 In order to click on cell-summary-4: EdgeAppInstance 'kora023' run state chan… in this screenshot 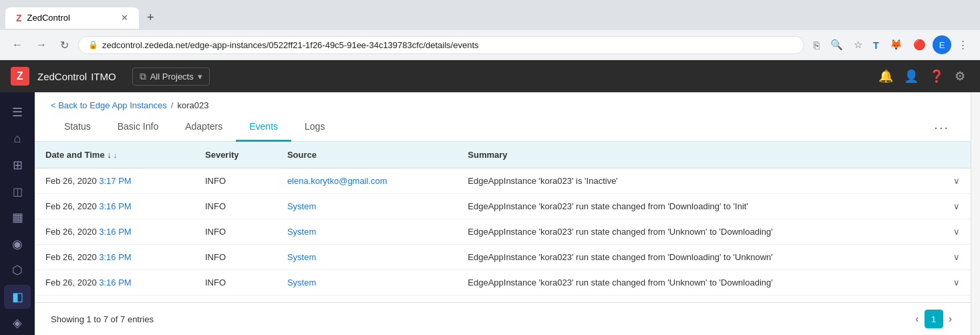, I will do `click(700, 283)`.